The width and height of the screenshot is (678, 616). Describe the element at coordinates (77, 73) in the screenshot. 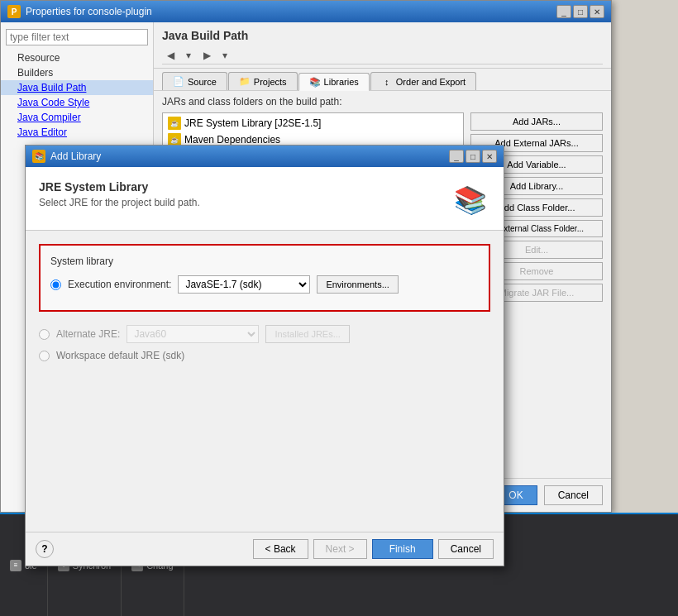

I see `sidebar-item-builders: Builders` at that location.